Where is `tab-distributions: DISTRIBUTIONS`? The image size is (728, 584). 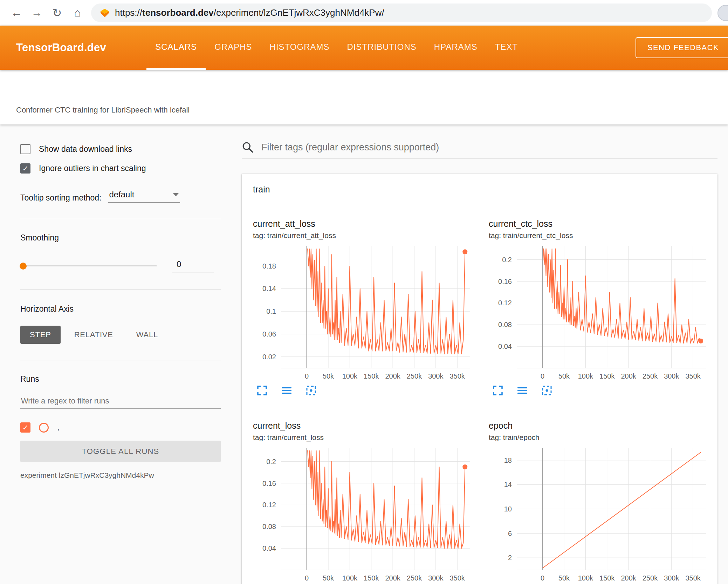
tab-distributions: DISTRIBUTIONS is located at coordinates (382, 48).